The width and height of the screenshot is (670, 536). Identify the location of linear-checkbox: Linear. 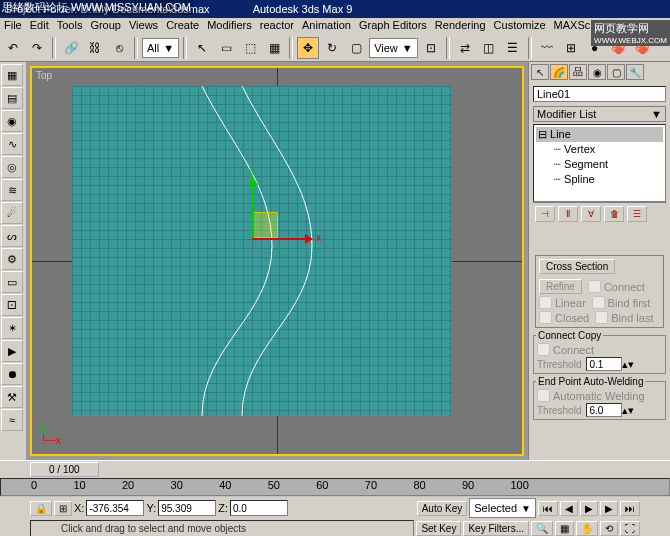
(562, 302).